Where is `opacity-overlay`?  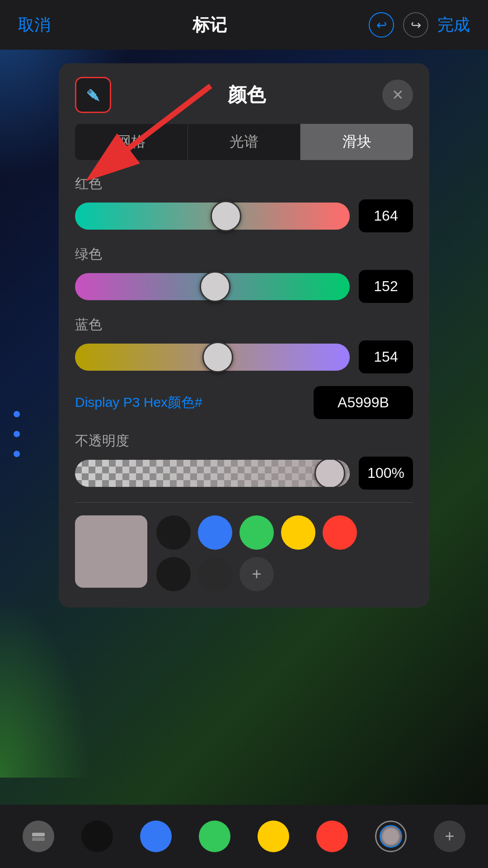
opacity-overlay is located at coordinates (212, 473).